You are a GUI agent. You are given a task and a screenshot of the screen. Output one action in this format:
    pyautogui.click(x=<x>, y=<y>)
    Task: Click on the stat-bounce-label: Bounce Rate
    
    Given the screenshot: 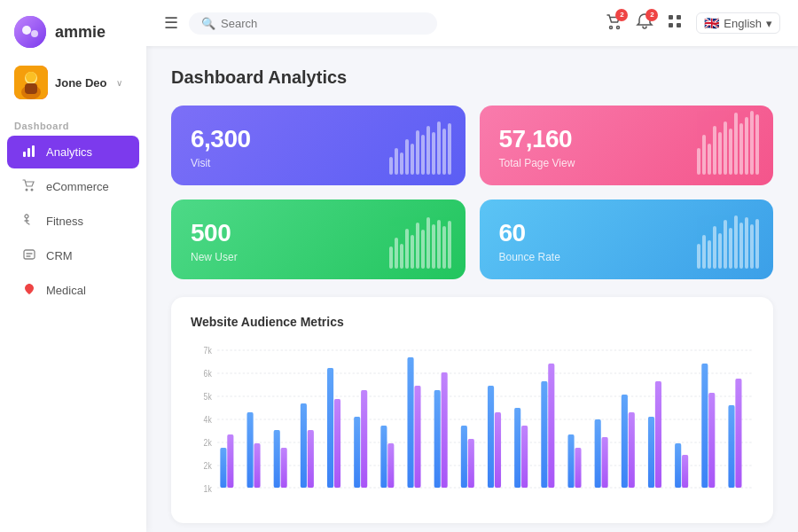 What is the action you would take?
    pyautogui.click(x=627, y=257)
    